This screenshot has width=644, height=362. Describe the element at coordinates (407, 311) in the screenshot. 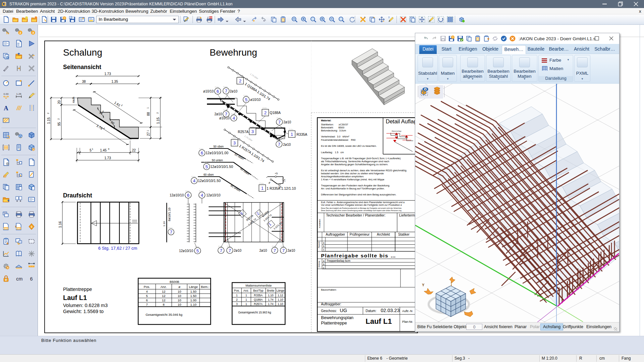

I see `svg-text: Auftr.-N` at that location.